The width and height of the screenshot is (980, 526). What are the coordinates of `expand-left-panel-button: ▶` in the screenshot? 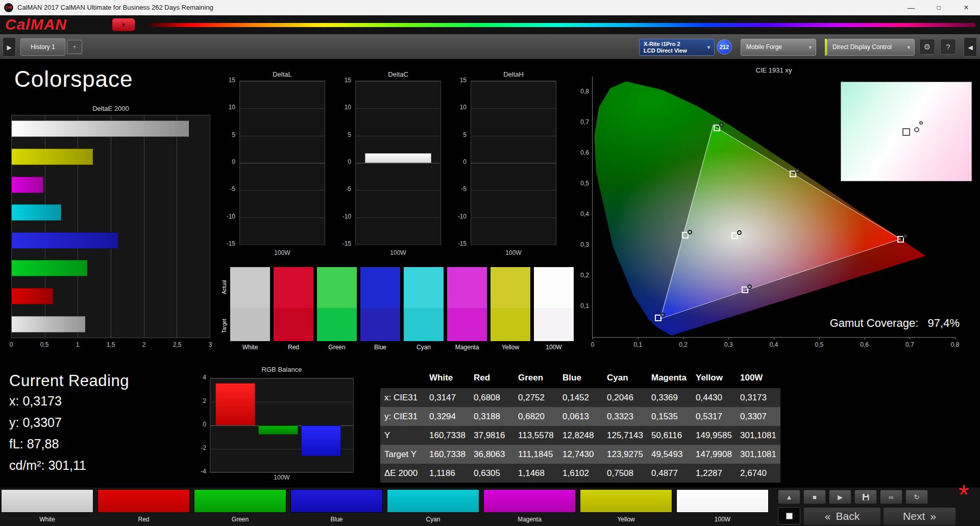 It's located at (9, 47).